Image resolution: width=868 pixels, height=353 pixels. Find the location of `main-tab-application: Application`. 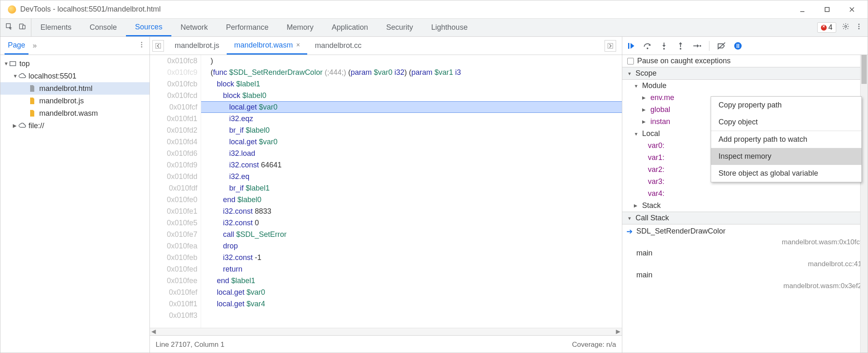

main-tab-application: Application is located at coordinates (350, 27).